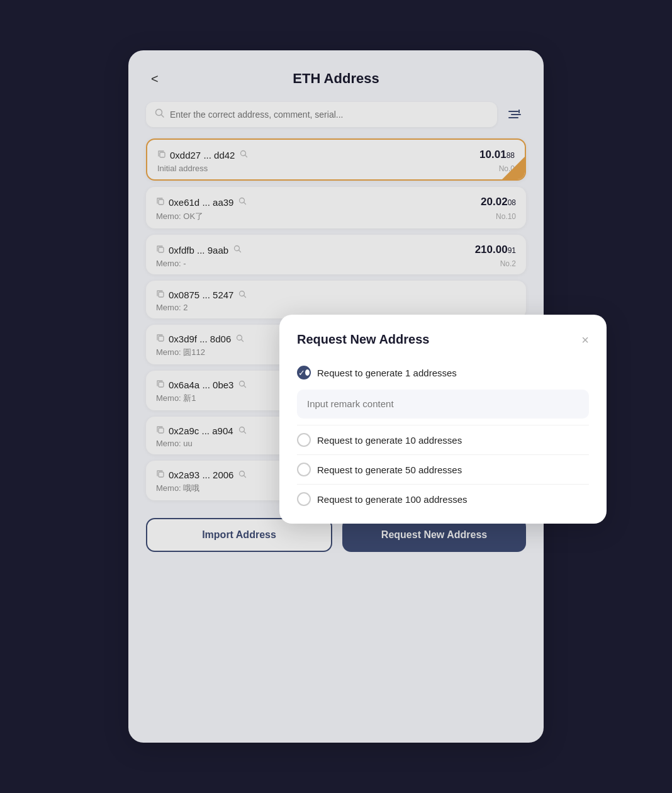  I want to click on radio-label: Request to generate 50 addresses, so click(389, 470).